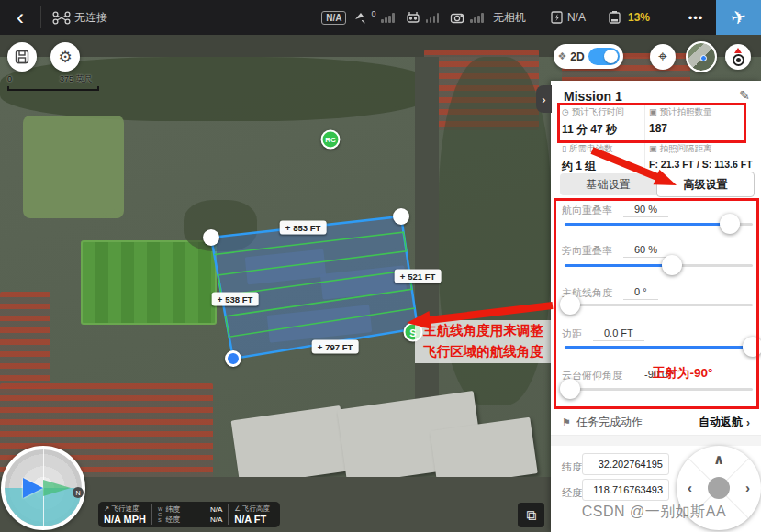  I want to click on more-icon: •••, so click(696, 18).